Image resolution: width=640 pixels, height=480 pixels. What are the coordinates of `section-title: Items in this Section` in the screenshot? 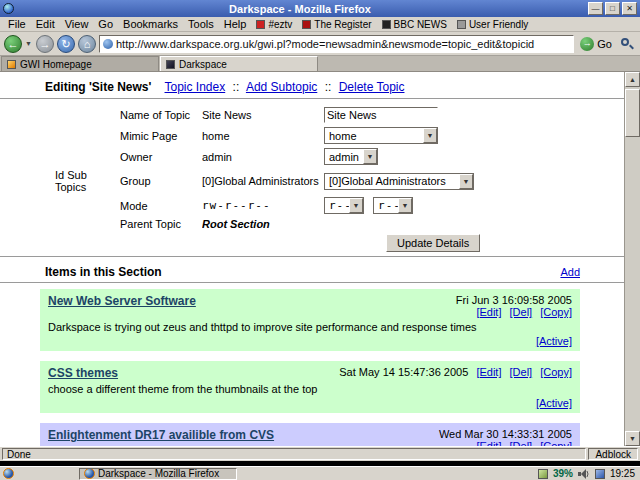 It's located at (302, 272).